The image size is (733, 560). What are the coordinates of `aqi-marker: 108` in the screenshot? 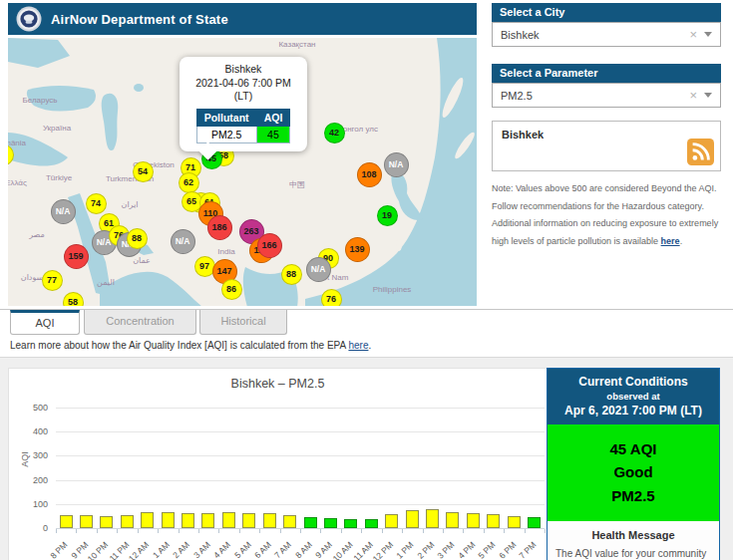 It's located at (369, 175).